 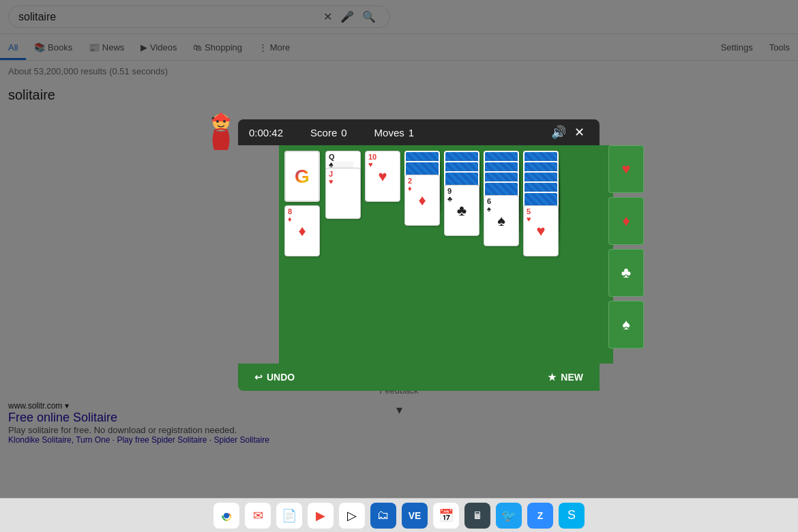 I want to click on score-value: 0, so click(x=344, y=132).